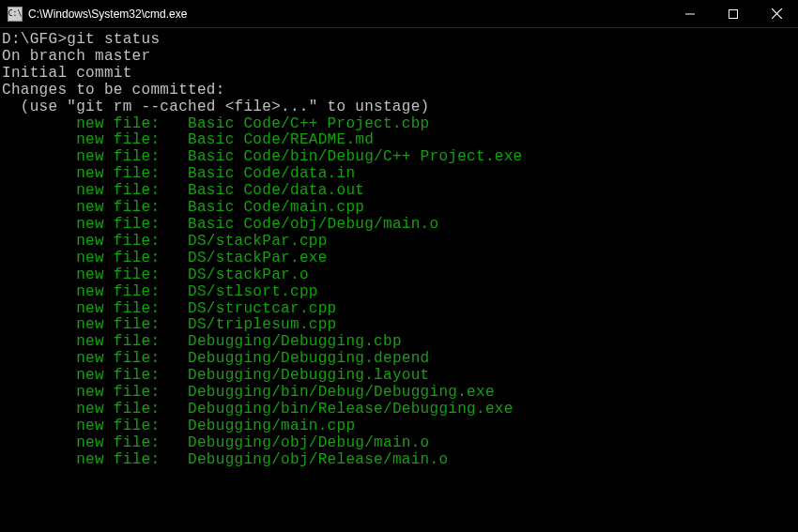  I want to click on staged-file-row: new file: Basic Code/data.in, so click(399, 175).